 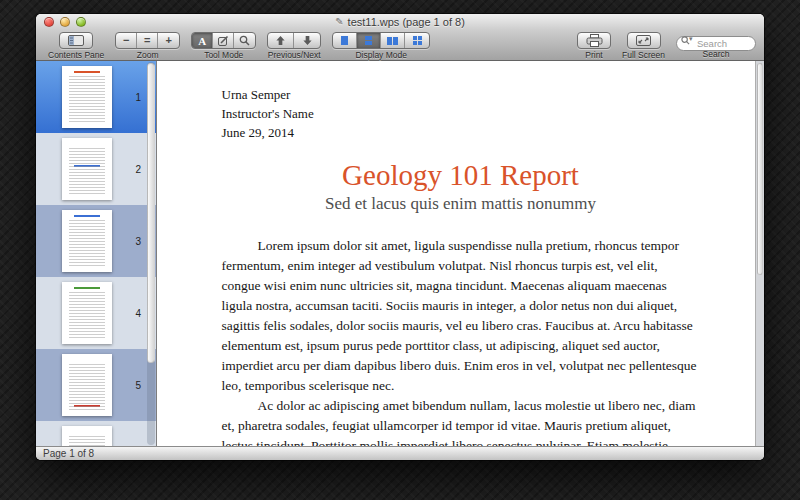 I want to click on sidebar-panel-icon, so click(x=76, y=40).